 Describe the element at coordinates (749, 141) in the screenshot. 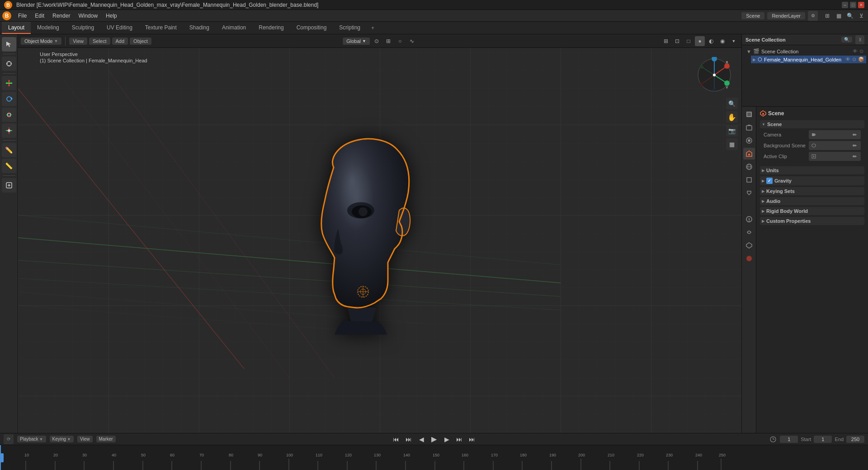

I see `view-layer-props-icon` at that location.